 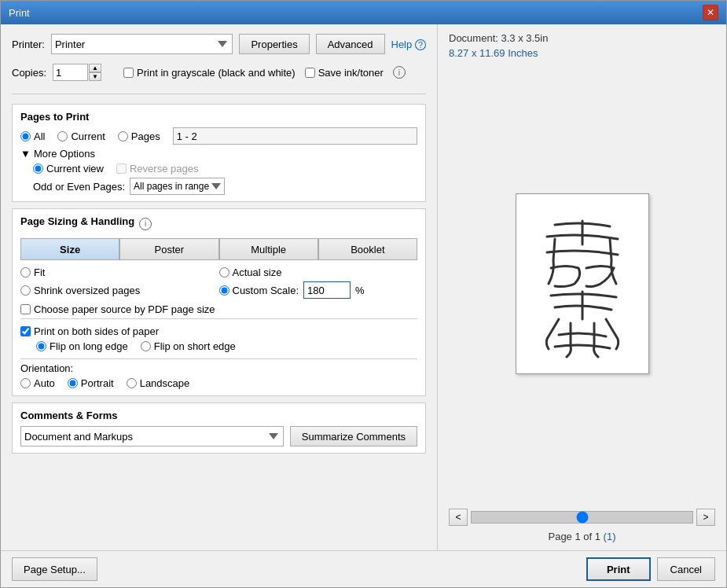 What do you see at coordinates (25, 384) in the screenshot?
I see `auto-radio` at bounding box center [25, 384].